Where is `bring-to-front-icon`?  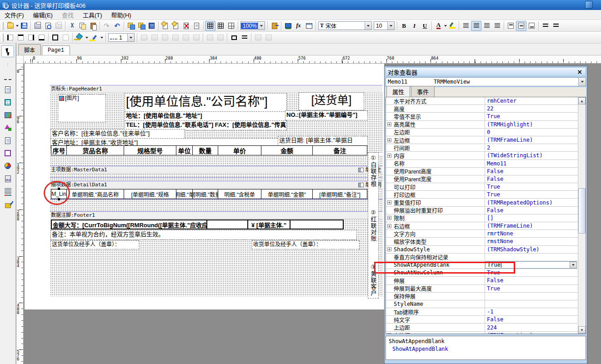 bring-to-front-icon is located at coordinates (131, 26).